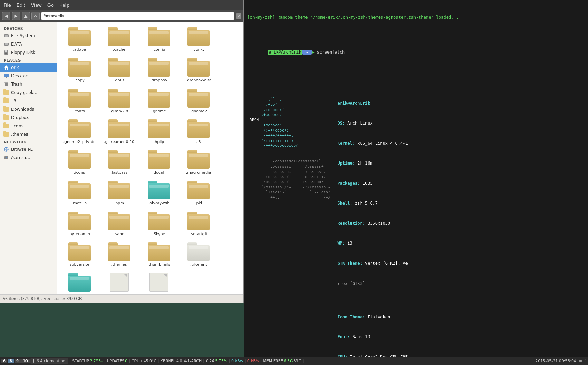  Describe the element at coordinates (79, 265) in the screenshot. I see `file-label: .subversion` at that location.